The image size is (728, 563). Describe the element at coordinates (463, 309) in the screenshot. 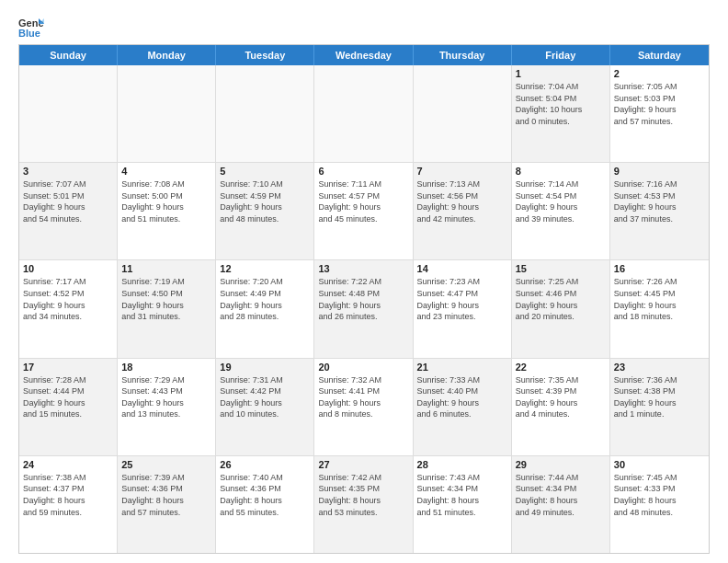

I see `calendar-cell: 14Sunrise: 7:23 AM Sunset: 4:47 PM Dayli…` at that location.